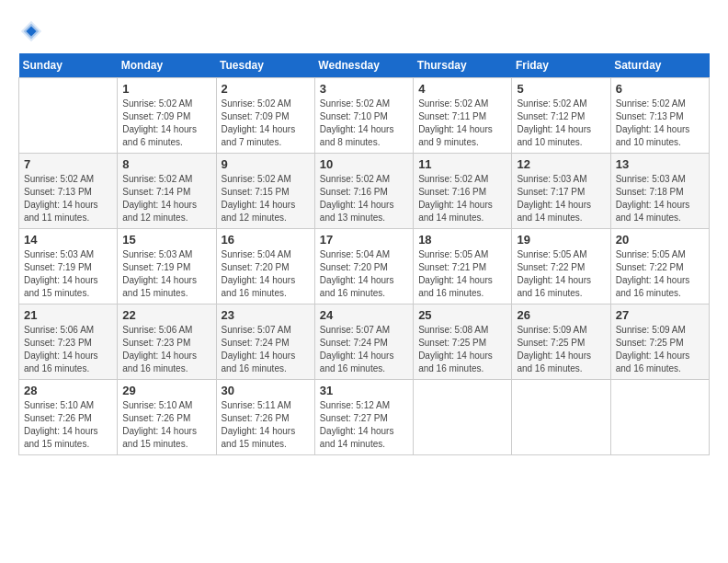 The image size is (728, 563). Describe the element at coordinates (266, 88) in the screenshot. I see `day-number: 2` at that location.